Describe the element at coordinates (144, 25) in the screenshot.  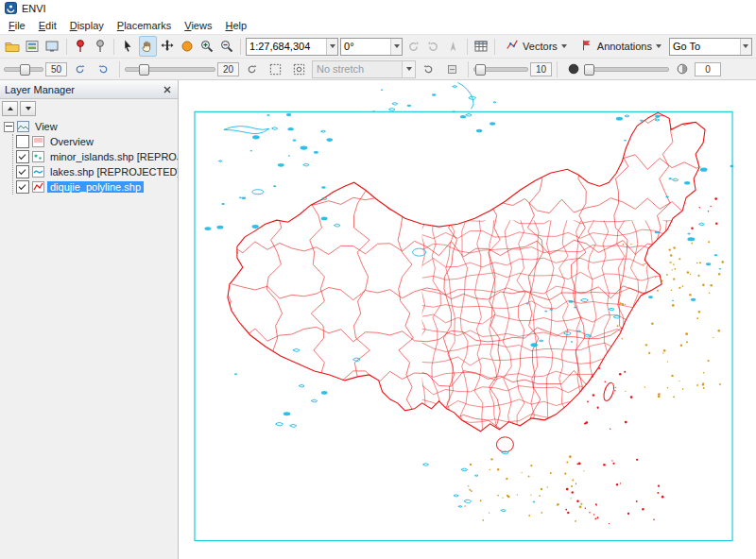
I see `menu-placemarks: Placemarks` at that location.